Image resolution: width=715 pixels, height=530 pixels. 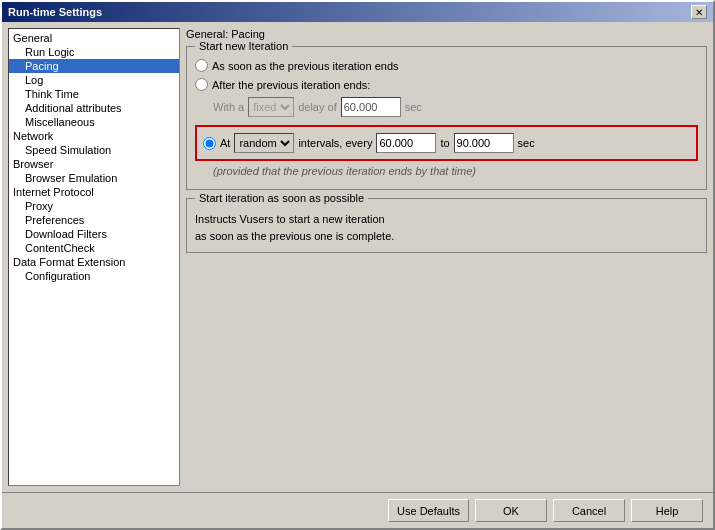 I want to click on fixed-select: fixed, so click(x=271, y=107).